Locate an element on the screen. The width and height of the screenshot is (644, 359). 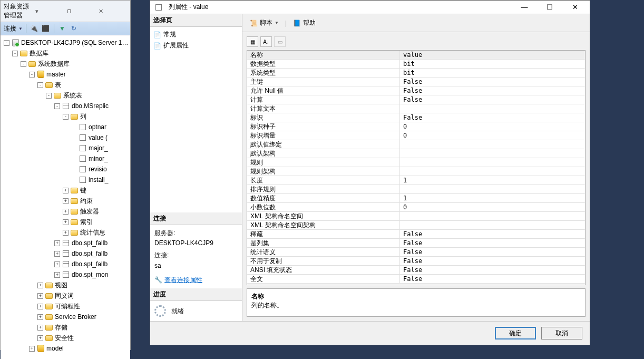
tree-item: +安全性 is located at coordinates (65, 338).